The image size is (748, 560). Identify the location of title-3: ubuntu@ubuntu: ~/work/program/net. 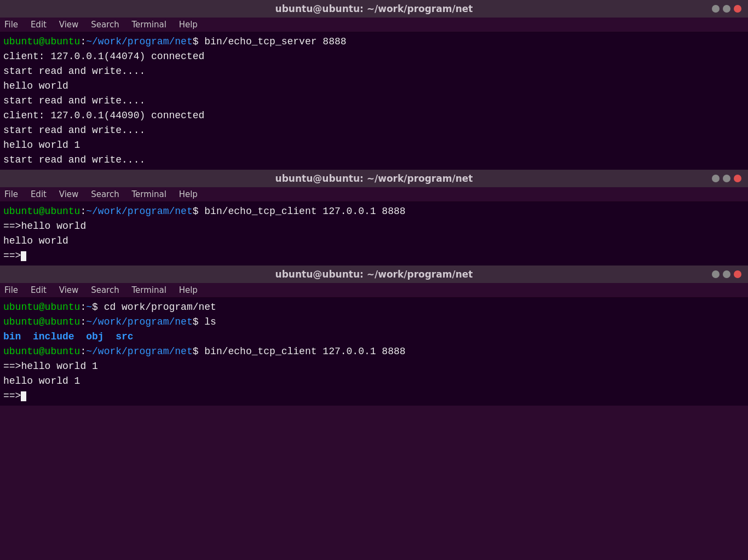
(375, 274).